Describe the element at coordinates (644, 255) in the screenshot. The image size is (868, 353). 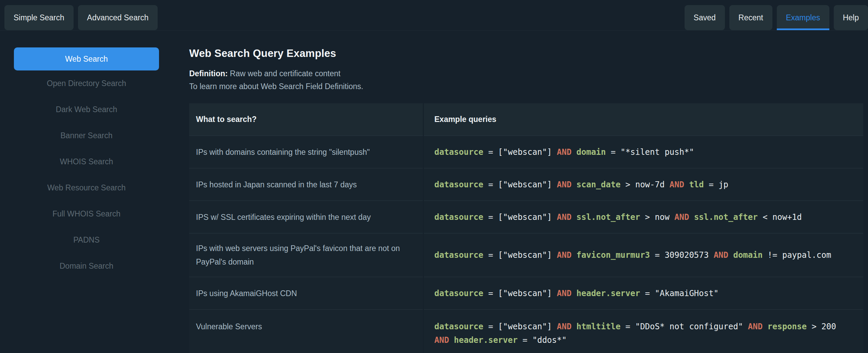
I see `row-example-query: datasource = ["webscan"] AND favicon_mur…` at that location.